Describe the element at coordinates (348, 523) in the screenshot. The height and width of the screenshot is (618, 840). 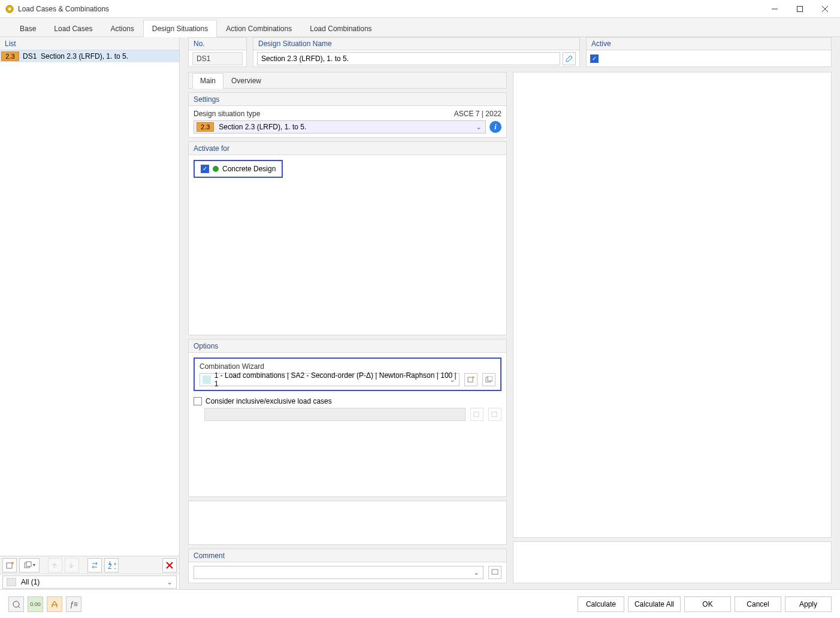
I see `blank-group` at that location.